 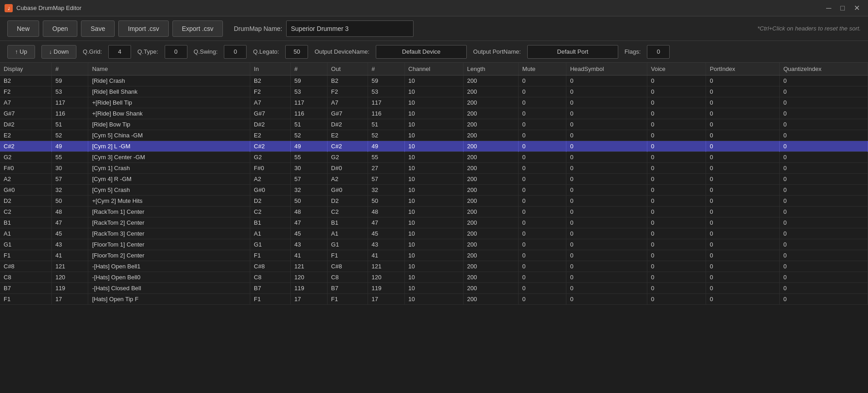 What do you see at coordinates (297, 52) in the screenshot?
I see `qlegato-input` at bounding box center [297, 52].